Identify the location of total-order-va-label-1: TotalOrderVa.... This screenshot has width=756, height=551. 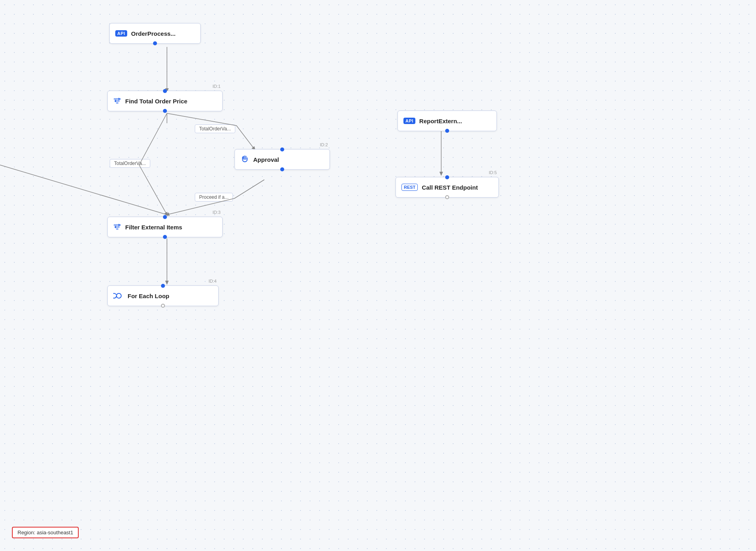
(215, 129).